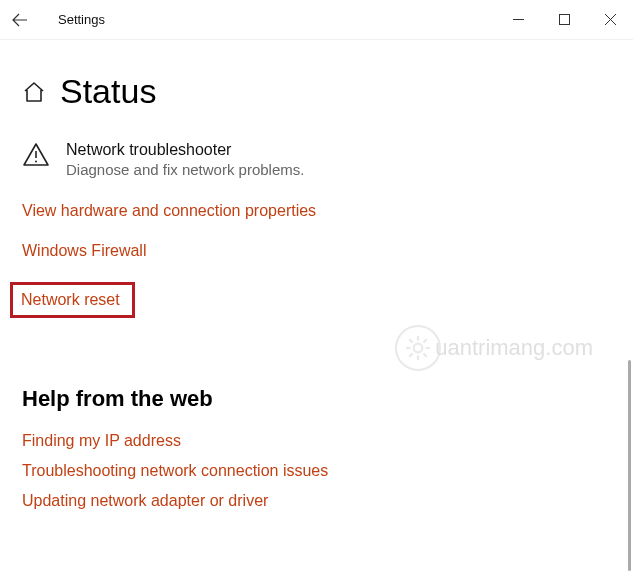 The image size is (633, 581). I want to click on help-link-ip: Finding my IP address, so click(316, 441).